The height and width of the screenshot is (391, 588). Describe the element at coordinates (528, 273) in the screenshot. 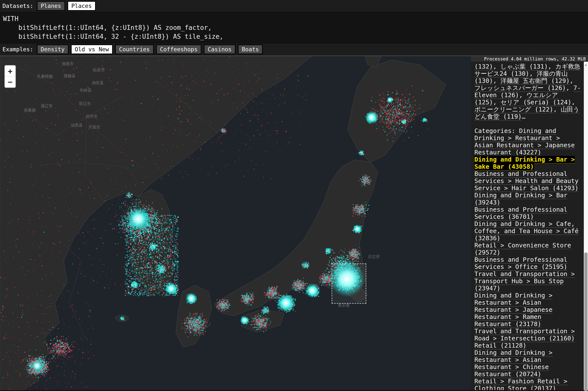

I see `categories-blocks: Dining and Drinking > Bar > Sake Bar (43…` at that location.